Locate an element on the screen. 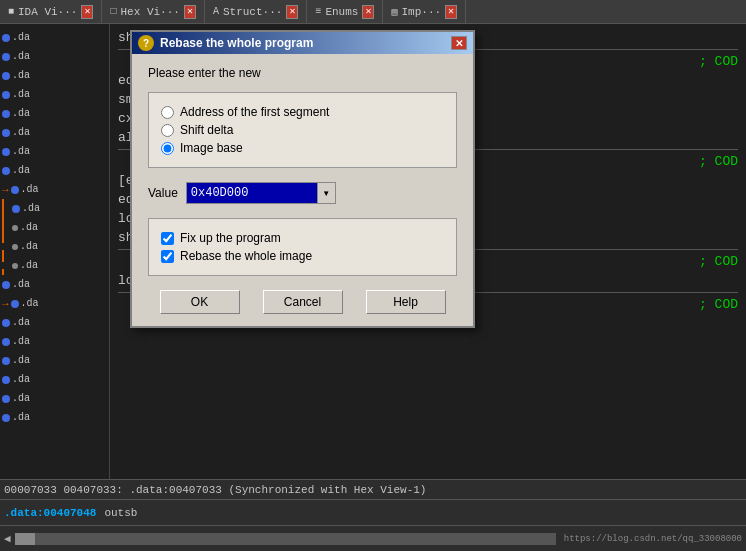 Image resolution: width=746 pixels, height=551 pixels. help-button: Help is located at coordinates (406, 302).